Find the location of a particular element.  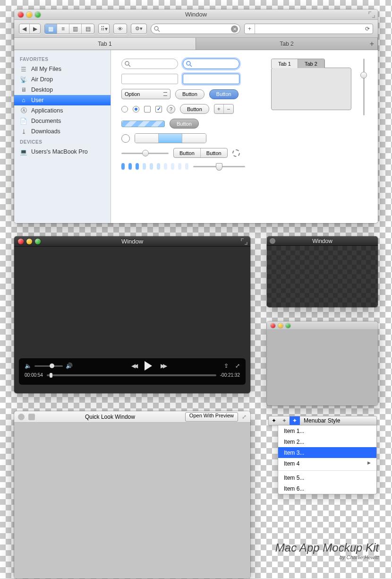

scrubber is located at coordinates (131, 375).